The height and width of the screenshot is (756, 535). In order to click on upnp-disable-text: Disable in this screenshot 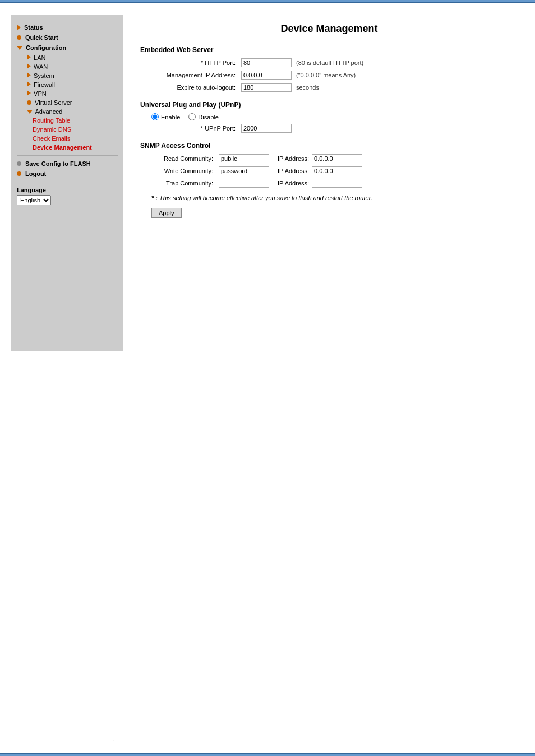, I will do `click(209, 117)`.